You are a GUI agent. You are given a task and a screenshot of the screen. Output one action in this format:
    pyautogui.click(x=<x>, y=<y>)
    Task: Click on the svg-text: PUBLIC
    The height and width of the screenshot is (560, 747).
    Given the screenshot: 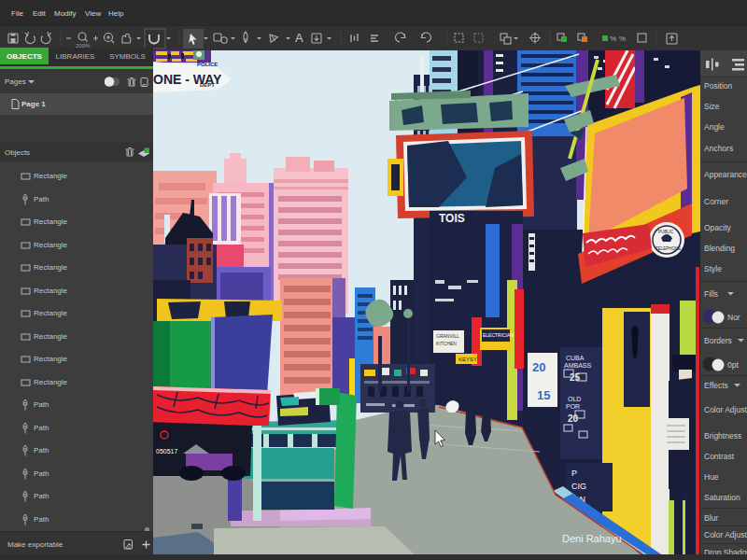 What is the action you would take?
    pyautogui.click(x=667, y=231)
    